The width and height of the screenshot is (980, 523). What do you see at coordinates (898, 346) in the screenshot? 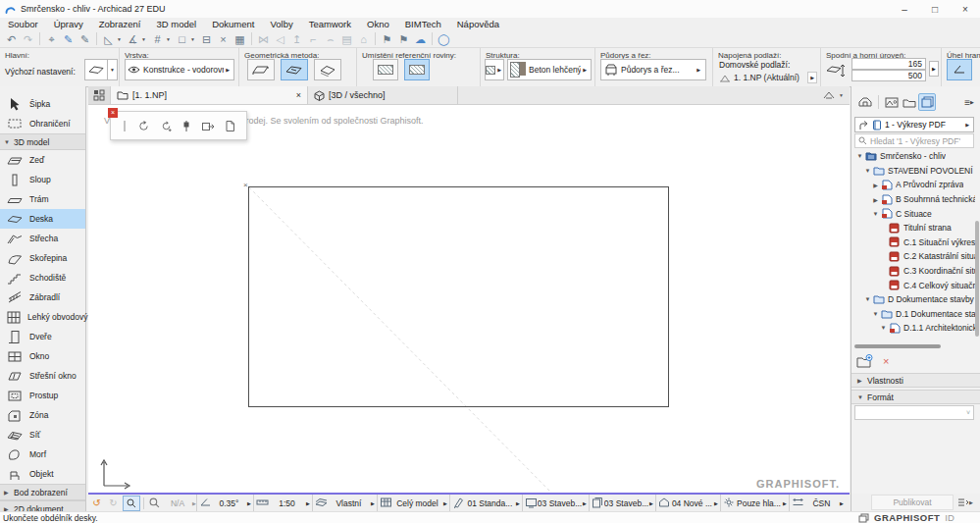
I see `tree-horizontal-scrollbar` at bounding box center [898, 346].